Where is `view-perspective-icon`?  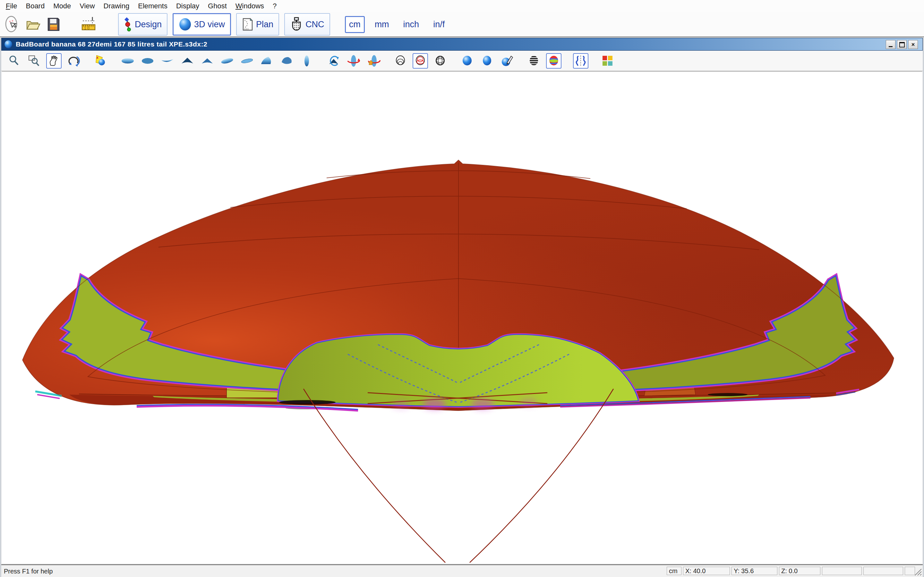
view-perspective-icon is located at coordinates (267, 61).